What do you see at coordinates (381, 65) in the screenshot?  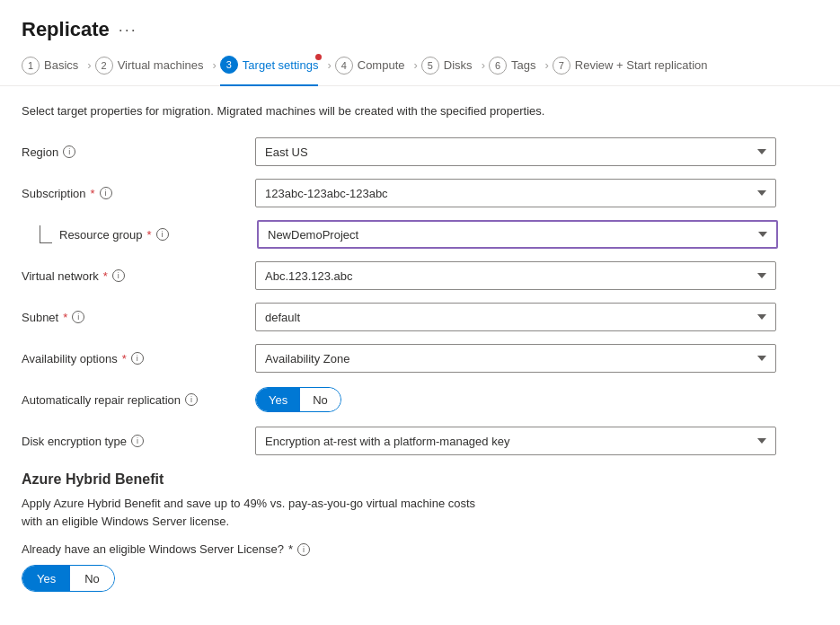 I see `step-label-compute: Compute` at bounding box center [381, 65].